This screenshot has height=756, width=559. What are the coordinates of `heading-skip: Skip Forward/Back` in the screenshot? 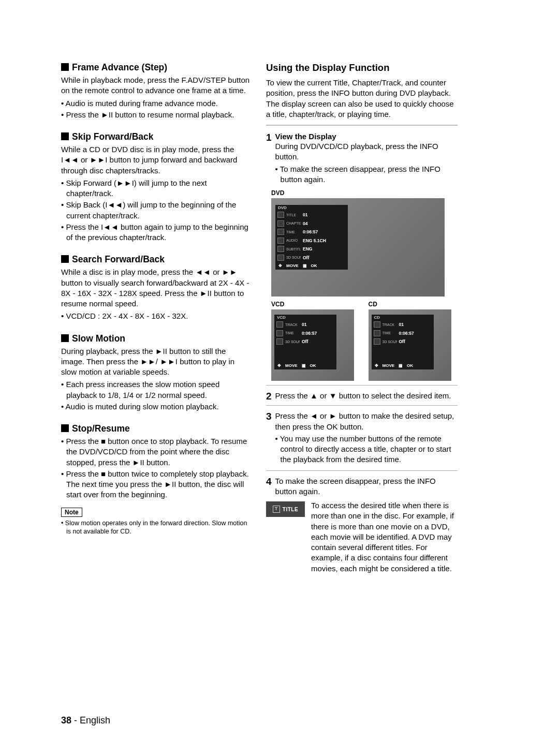 It's located at (156, 137).